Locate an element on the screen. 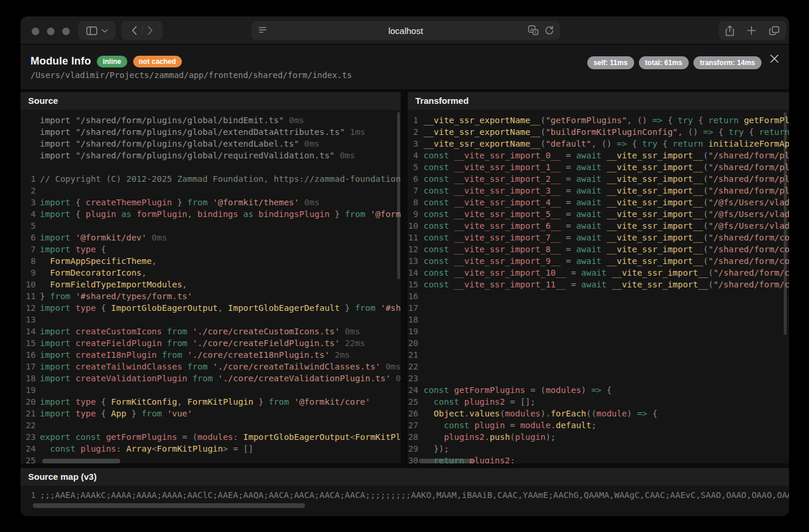 The height and width of the screenshot is (532, 809). code-line: 7import type { is located at coordinates (211, 249).